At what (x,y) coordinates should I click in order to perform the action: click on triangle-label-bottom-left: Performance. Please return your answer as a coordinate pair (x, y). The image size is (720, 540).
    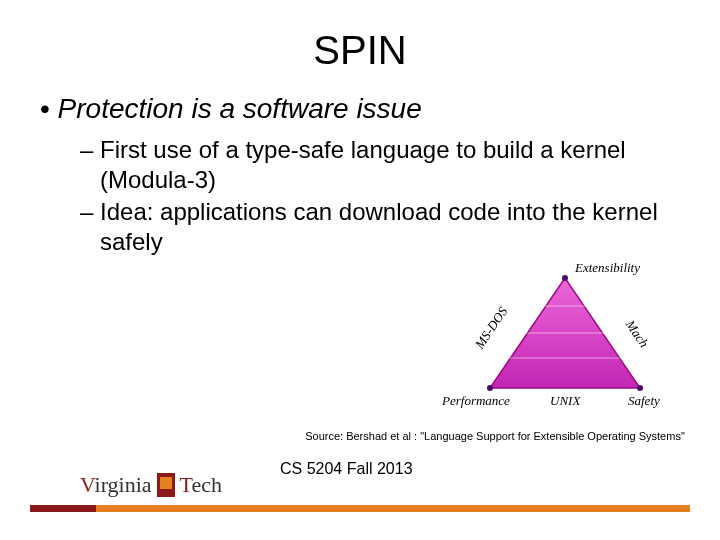
    Looking at the image, I should click on (476, 401).